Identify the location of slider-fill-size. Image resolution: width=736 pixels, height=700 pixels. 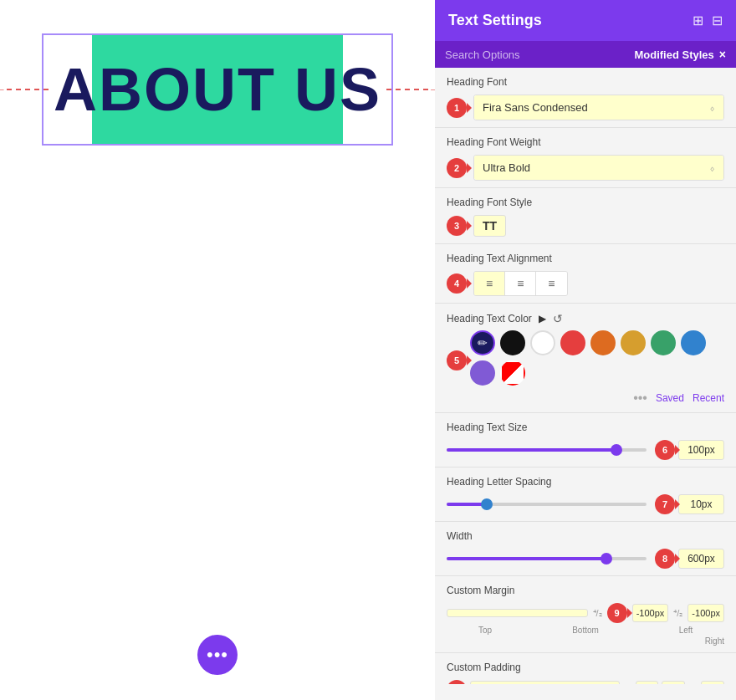
(532, 450).